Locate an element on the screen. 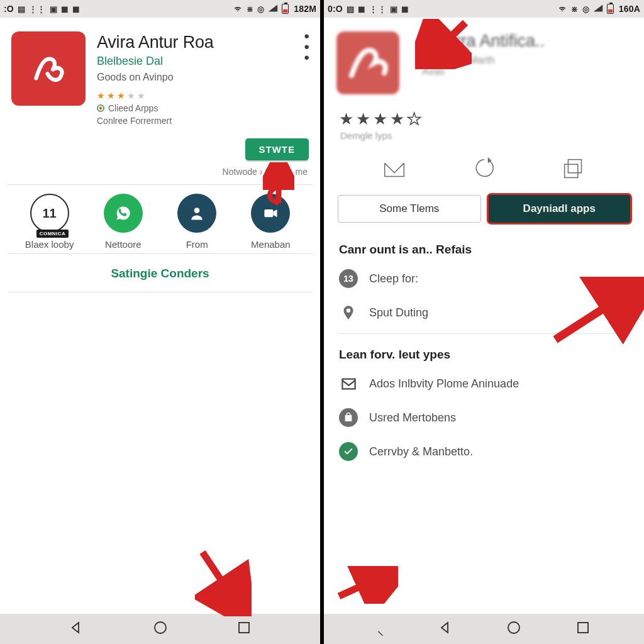 The height and width of the screenshot is (644, 644). wifi-icon is located at coordinates (562, 9).